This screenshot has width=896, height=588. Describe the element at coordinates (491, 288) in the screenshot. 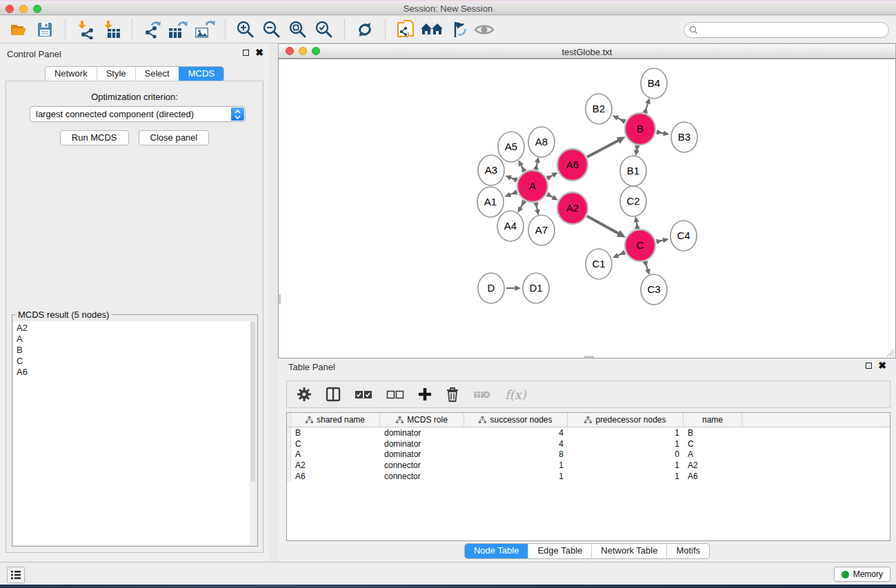

I see `graph-node-D: D` at that location.